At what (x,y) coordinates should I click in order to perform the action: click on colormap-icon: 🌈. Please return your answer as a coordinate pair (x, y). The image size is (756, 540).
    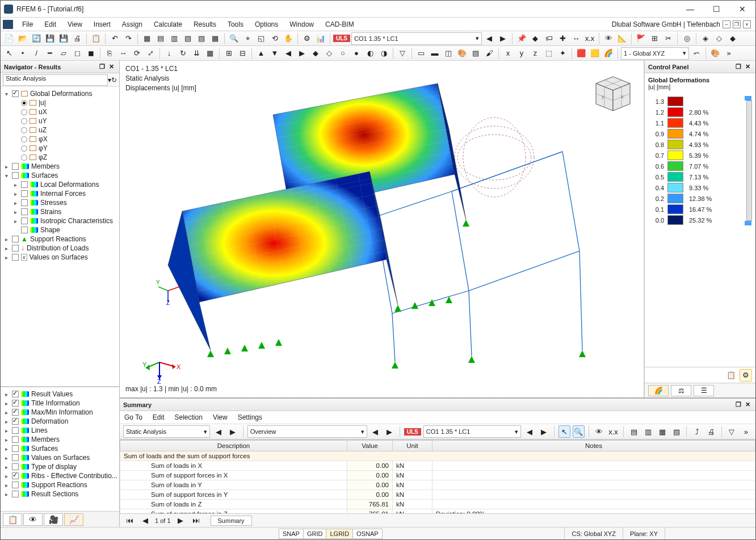
    Looking at the image, I should click on (608, 53).